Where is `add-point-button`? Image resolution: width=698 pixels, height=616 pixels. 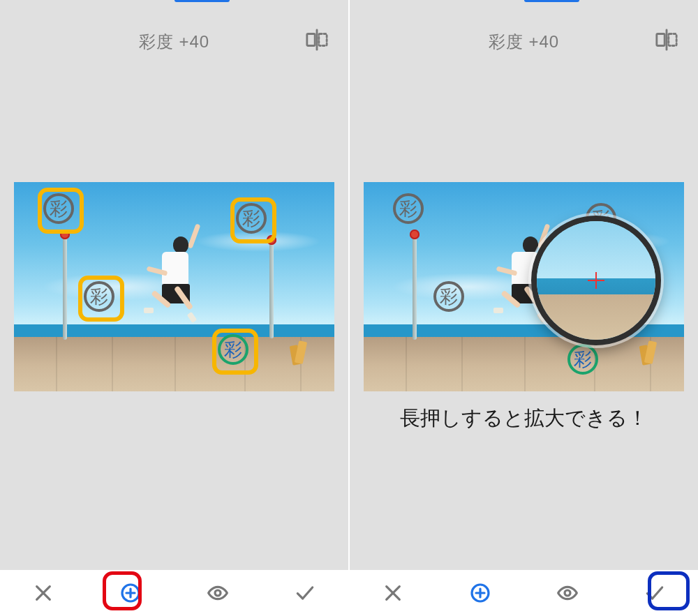 add-point-button is located at coordinates (480, 593).